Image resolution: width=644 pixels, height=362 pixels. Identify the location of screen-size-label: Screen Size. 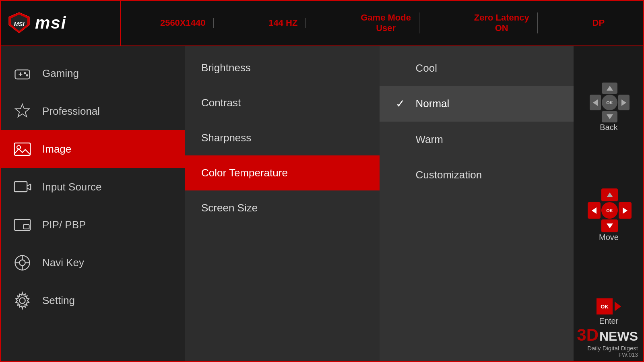
(229, 208).